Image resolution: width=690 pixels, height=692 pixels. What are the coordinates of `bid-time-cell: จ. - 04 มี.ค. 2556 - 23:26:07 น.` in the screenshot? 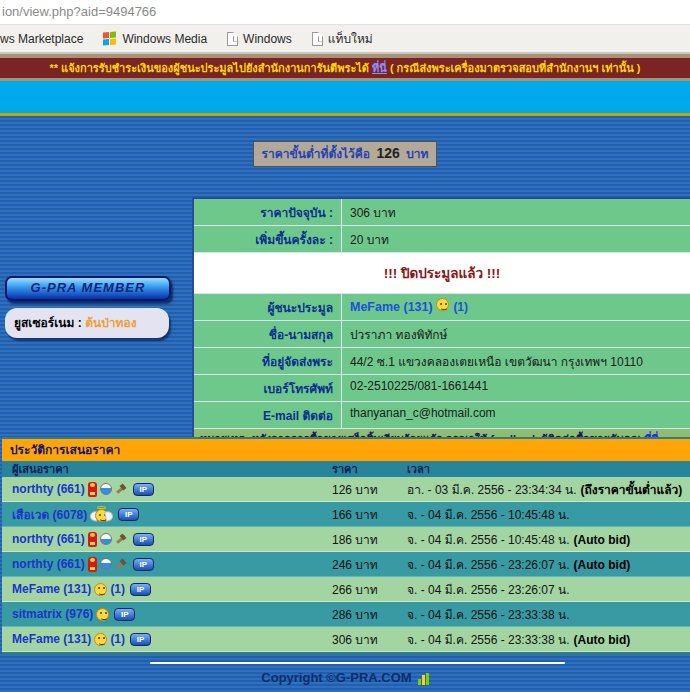 It's located at (548, 590).